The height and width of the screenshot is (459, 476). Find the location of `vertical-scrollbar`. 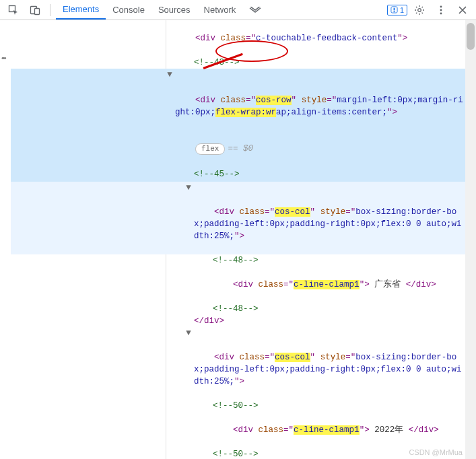

vertical-scrollbar is located at coordinates (471, 240).